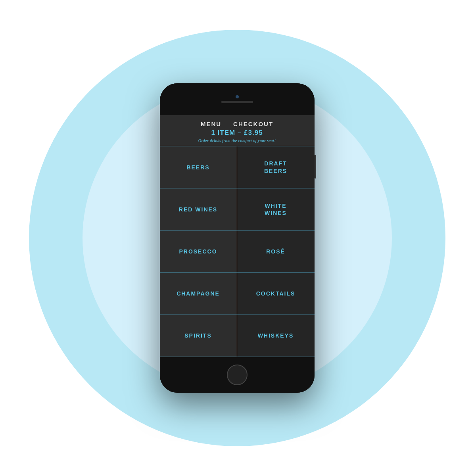 The height and width of the screenshot is (476, 474). What do you see at coordinates (237, 375) in the screenshot?
I see `phone-bottom-bezel` at bounding box center [237, 375].